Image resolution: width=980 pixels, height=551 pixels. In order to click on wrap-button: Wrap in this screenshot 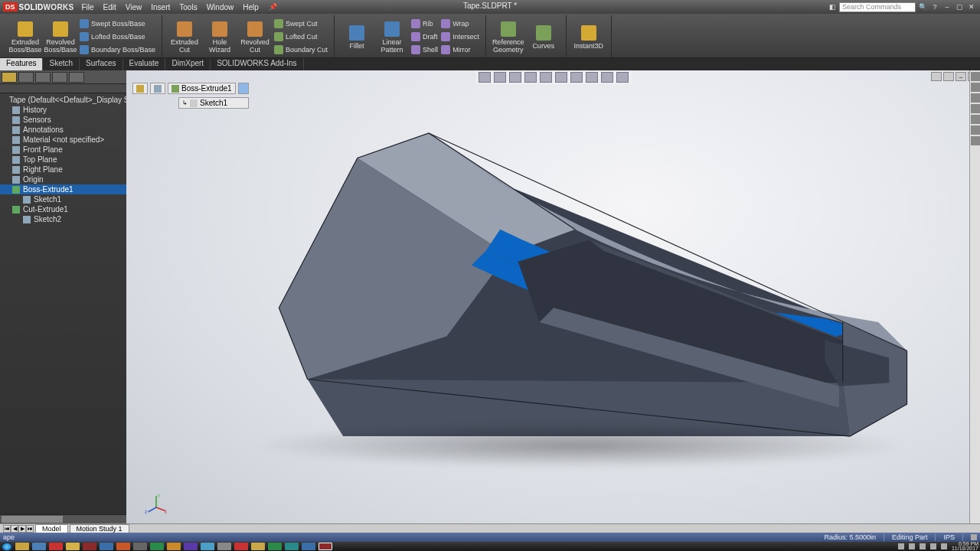, I will do `click(460, 23)`.